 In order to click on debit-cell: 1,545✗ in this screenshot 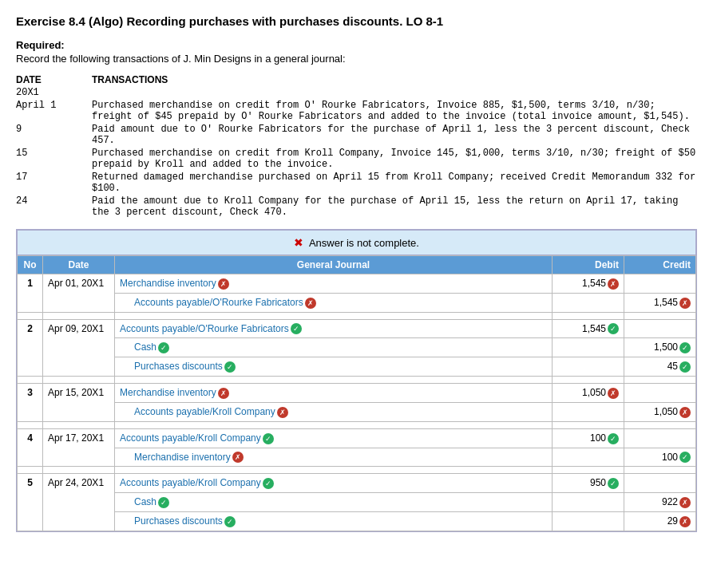, I will do `click(588, 284)`.